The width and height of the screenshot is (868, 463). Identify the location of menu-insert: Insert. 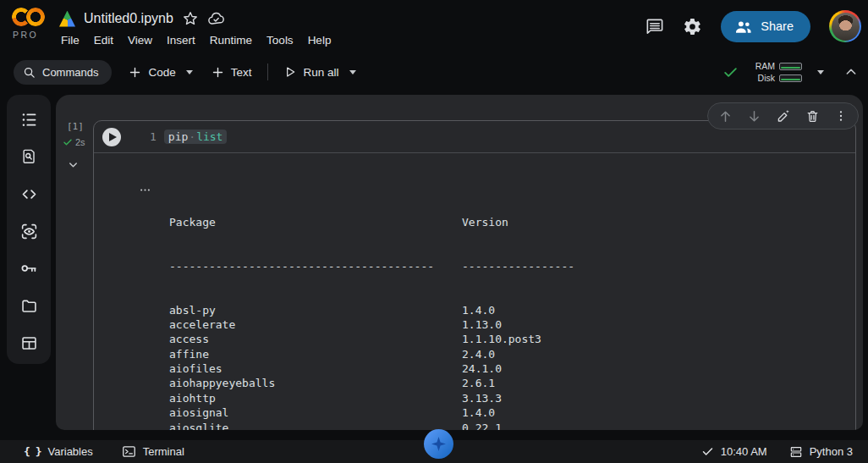
(181, 41).